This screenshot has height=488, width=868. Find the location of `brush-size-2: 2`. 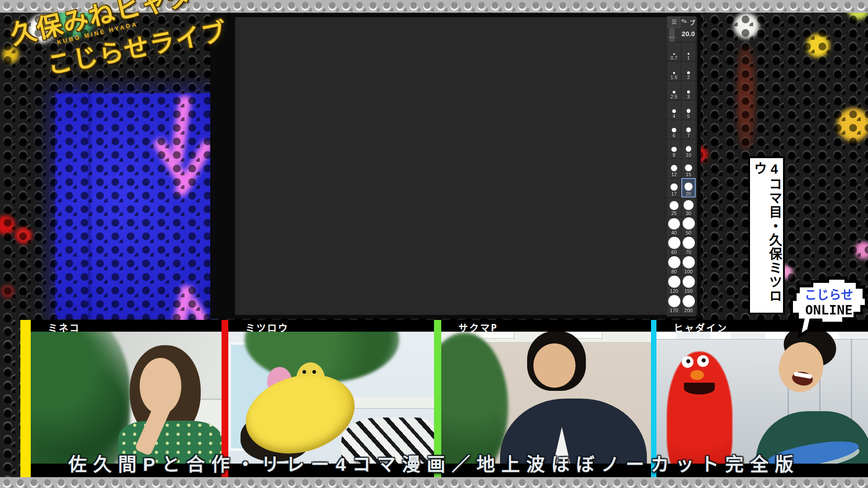

brush-size-2: 2 is located at coordinates (689, 71).